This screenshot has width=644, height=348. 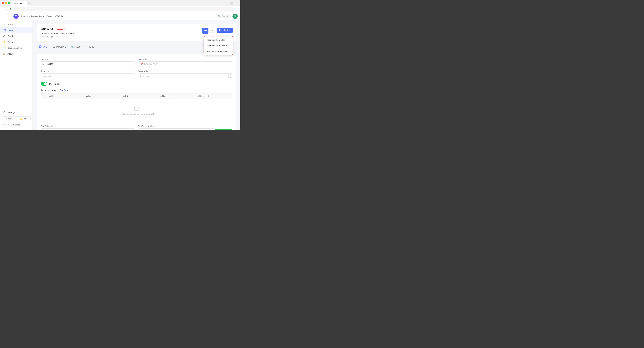 What do you see at coordinates (44, 47) in the screenshot?
I see `tab-data: DATA` at bounding box center [44, 47].